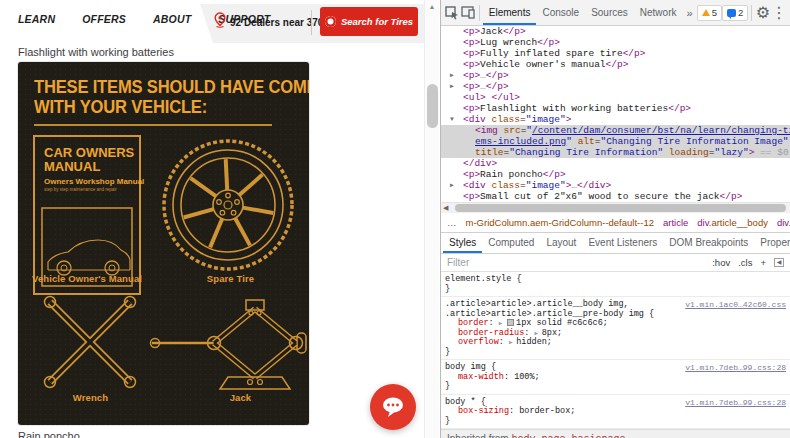 This screenshot has height=438, width=790. What do you see at coordinates (583, 12) in the screenshot?
I see `devtools-tabs: ElementsConsoleSourcesNetwork` at bounding box center [583, 12].